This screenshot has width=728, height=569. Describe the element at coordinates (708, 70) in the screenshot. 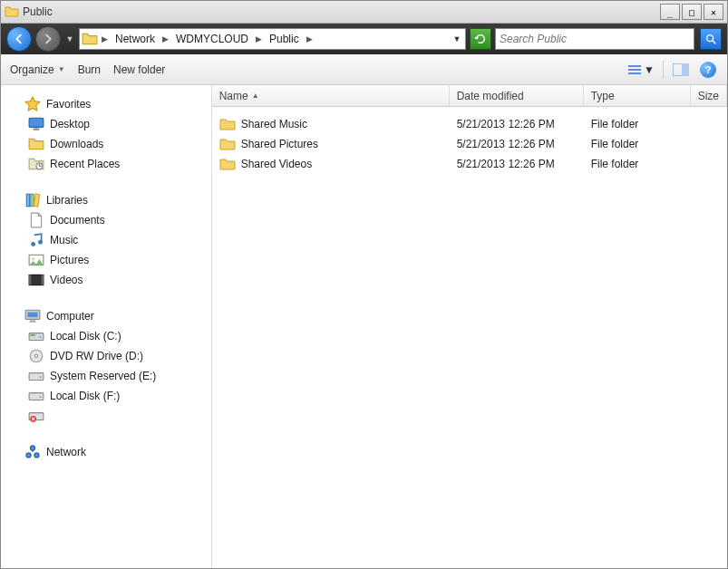

I see `help-button: ?` at that location.